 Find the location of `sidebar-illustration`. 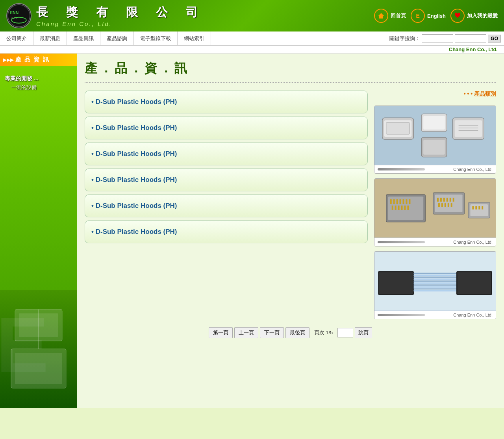

sidebar-illustration is located at coordinates (39, 349).